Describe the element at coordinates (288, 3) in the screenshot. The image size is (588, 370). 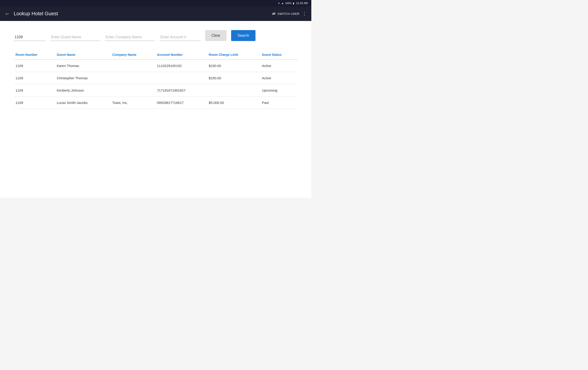
I see `battery-level: 100%` at that location.